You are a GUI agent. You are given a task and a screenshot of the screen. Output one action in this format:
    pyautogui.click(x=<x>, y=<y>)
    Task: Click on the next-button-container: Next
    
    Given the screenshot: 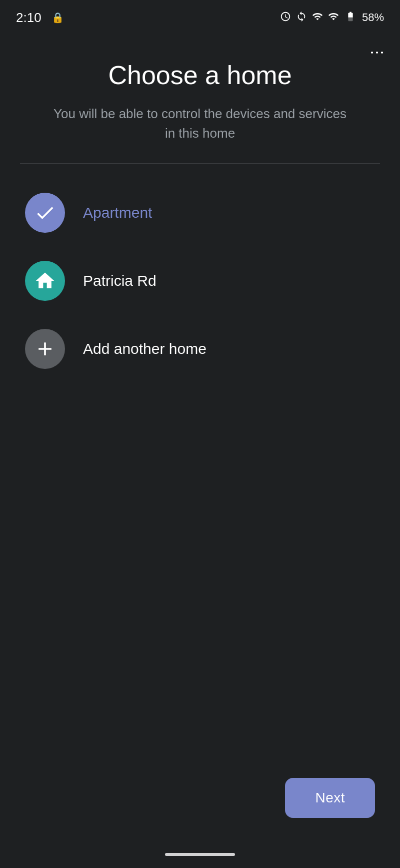 What is the action you would take?
    pyautogui.click(x=330, y=798)
    